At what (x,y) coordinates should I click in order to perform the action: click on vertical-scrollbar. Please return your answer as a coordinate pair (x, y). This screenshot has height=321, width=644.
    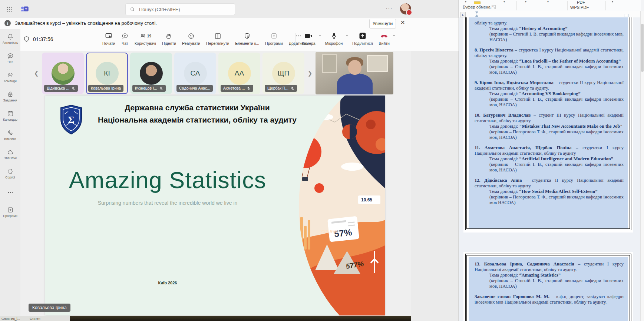
    Looking at the image, I should click on (642, 166).